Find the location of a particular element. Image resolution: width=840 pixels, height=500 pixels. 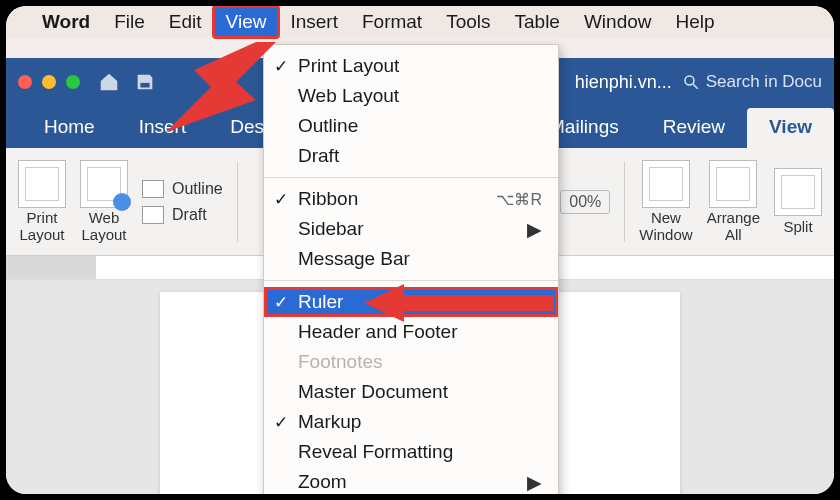

document-title: hienphi.vn... is located at coordinates (624, 82).